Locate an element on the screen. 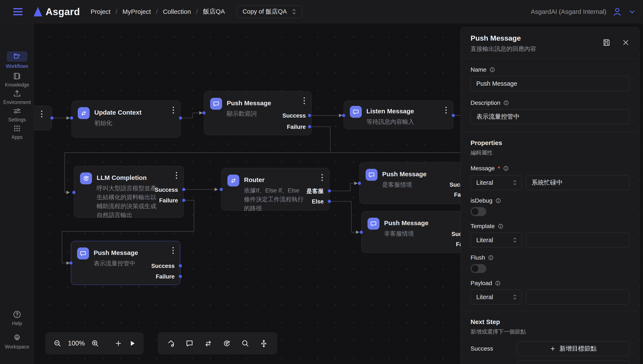  node-llm-completion: LLM Completion 呼叫大型語言模型並產生結構化的資料輸出以輔助流程的… is located at coordinates (129, 192).